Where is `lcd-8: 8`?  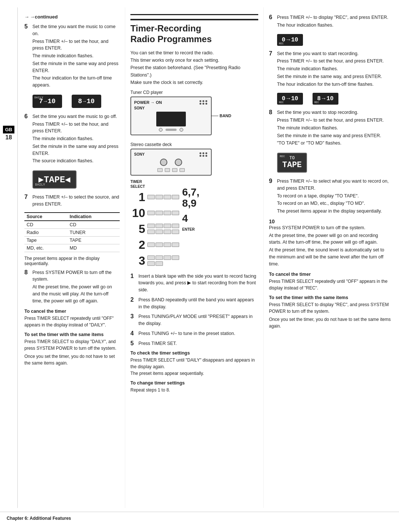 lcd-8: 8 is located at coordinates (80, 101).